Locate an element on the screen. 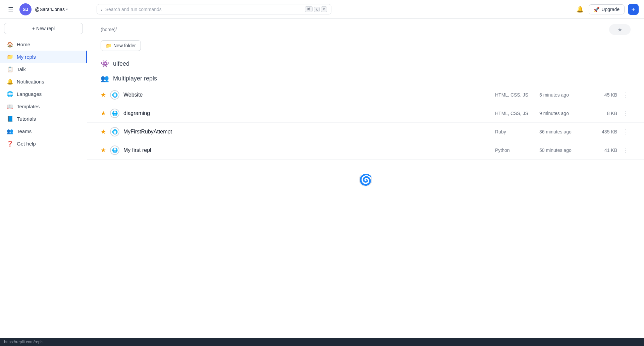  sidebar-item-label: Teams is located at coordinates (24, 131).